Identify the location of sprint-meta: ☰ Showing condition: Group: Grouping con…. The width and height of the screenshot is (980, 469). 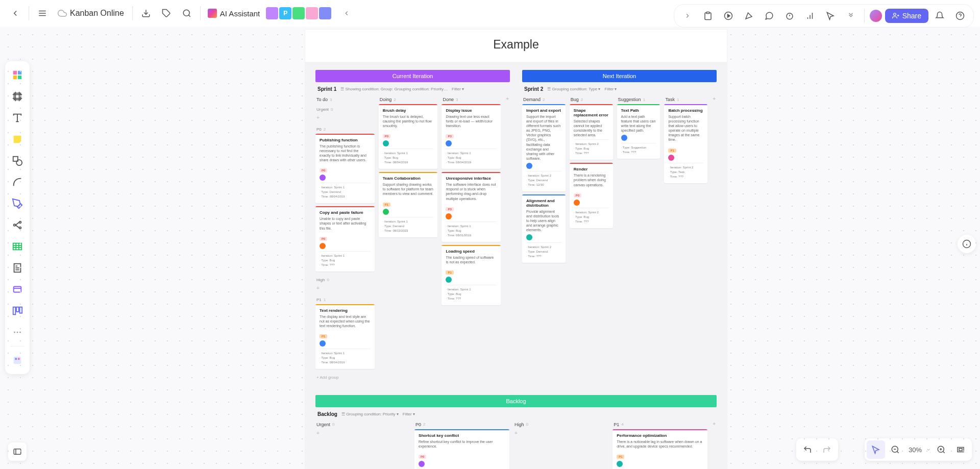
(394, 89).